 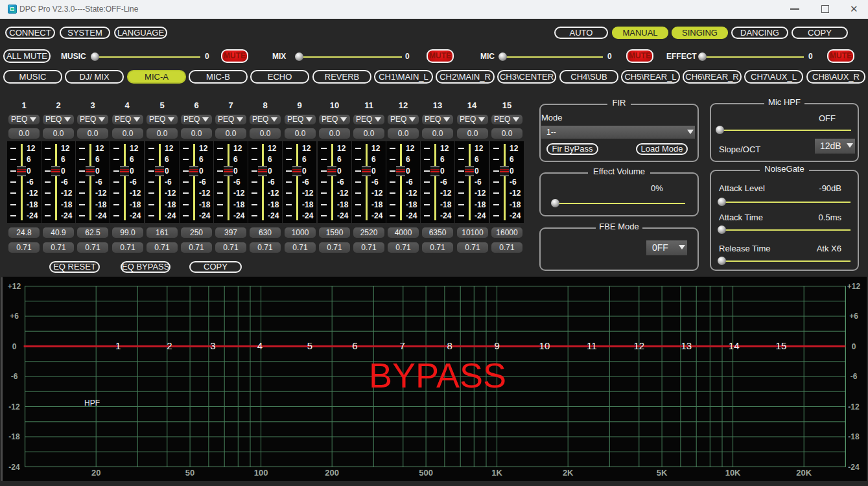 What do you see at coordinates (734, 346) in the screenshot?
I see `svg-text: 14` at bounding box center [734, 346].